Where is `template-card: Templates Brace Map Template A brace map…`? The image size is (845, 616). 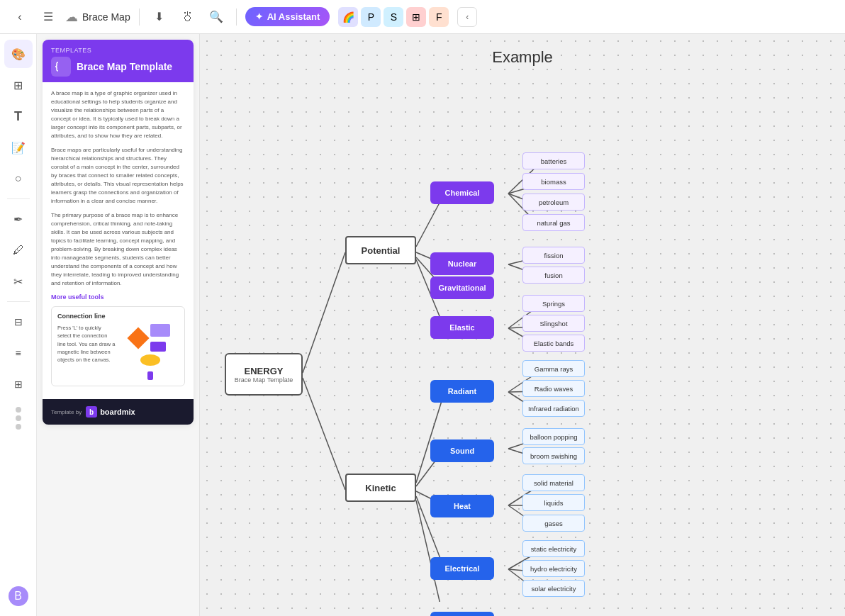 template-card: Templates Brace Map Template A brace map… is located at coordinates (118, 233).